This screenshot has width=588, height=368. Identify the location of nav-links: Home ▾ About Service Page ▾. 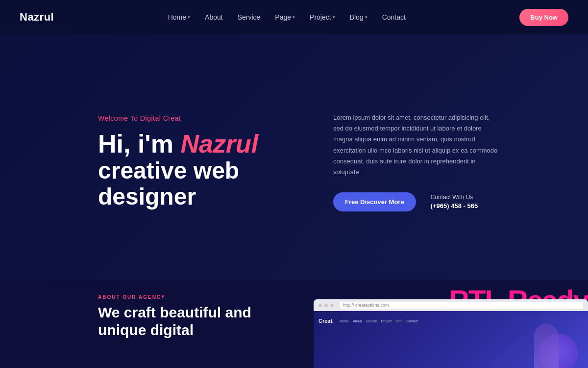
(287, 17).